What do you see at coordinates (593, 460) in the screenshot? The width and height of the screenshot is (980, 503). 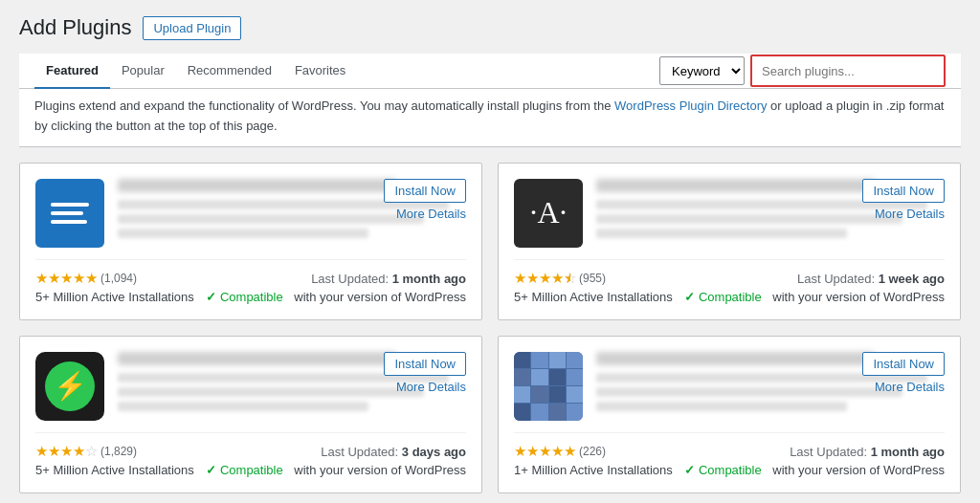 I see `plugin-4-rating: ★ ★ ★ ★ ★ (226) 1+ Million Active Instal…` at bounding box center [593, 460].